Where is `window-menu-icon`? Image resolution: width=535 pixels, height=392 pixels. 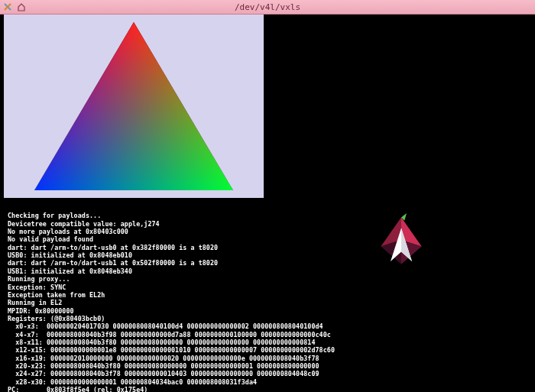 window-menu-icon is located at coordinates (8, 7).